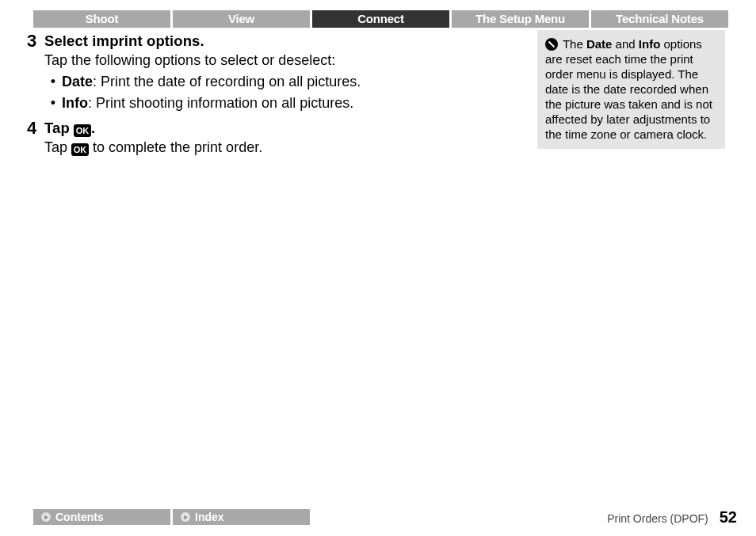  What do you see at coordinates (208, 103) in the screenshot?
I see `step-3-bullet-2-text: Info: Print shooting information on all …` at bounding box center [208, 103].